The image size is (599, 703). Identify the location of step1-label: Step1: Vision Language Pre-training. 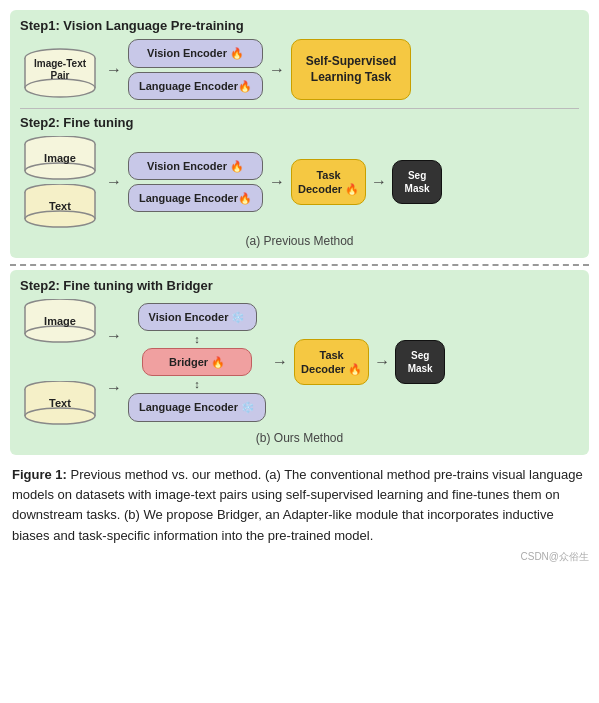
(300, 26).